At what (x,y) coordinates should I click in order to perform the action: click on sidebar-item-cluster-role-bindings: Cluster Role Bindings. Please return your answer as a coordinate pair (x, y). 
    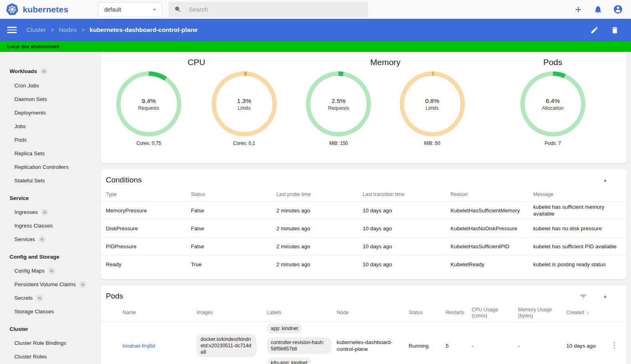
    Looking at the image, I should click on (50, 343).